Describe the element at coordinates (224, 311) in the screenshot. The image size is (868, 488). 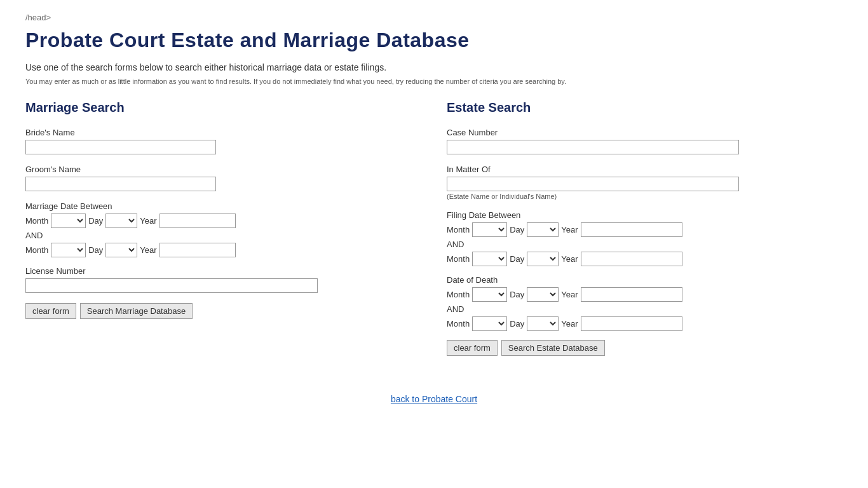
I see `marriage-button-row: clear form Search Marriage Database` at that location.